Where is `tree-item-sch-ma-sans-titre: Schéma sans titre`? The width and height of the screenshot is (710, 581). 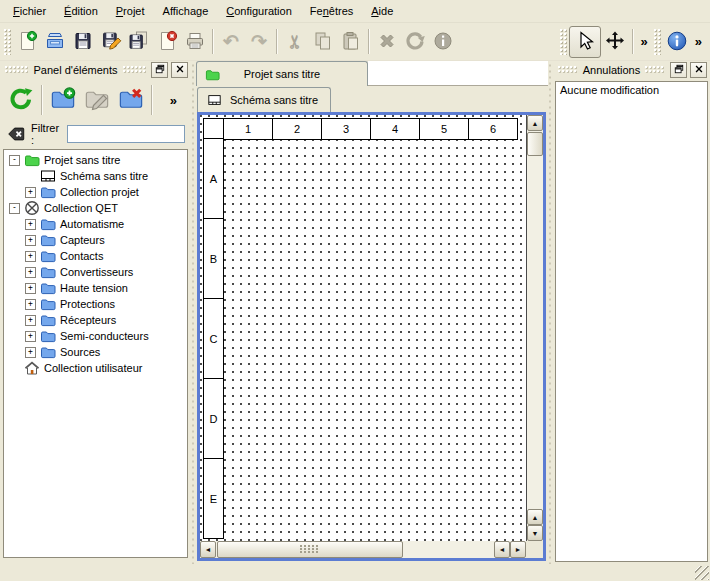
tree-item-sch-ma-sans-titre: Schéma sans titre is located at coordinates (96, 176).